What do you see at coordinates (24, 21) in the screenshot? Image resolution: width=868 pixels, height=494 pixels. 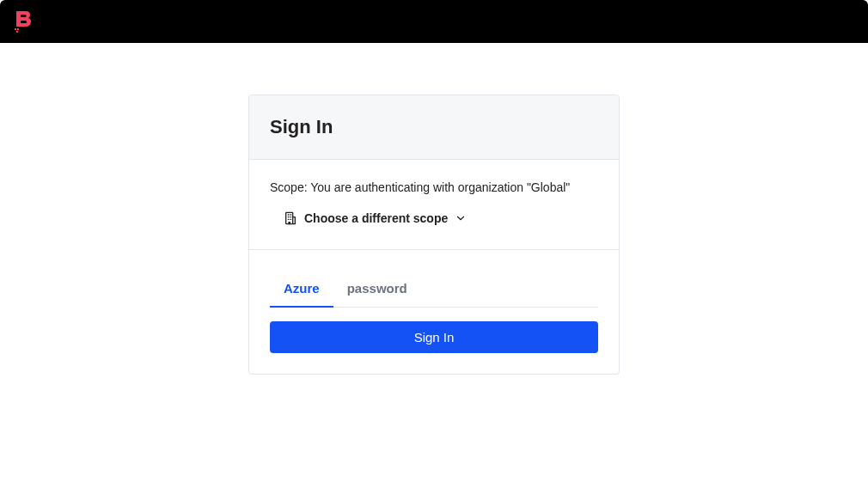 I see `logo-icon` at bounding box center [24, 21].